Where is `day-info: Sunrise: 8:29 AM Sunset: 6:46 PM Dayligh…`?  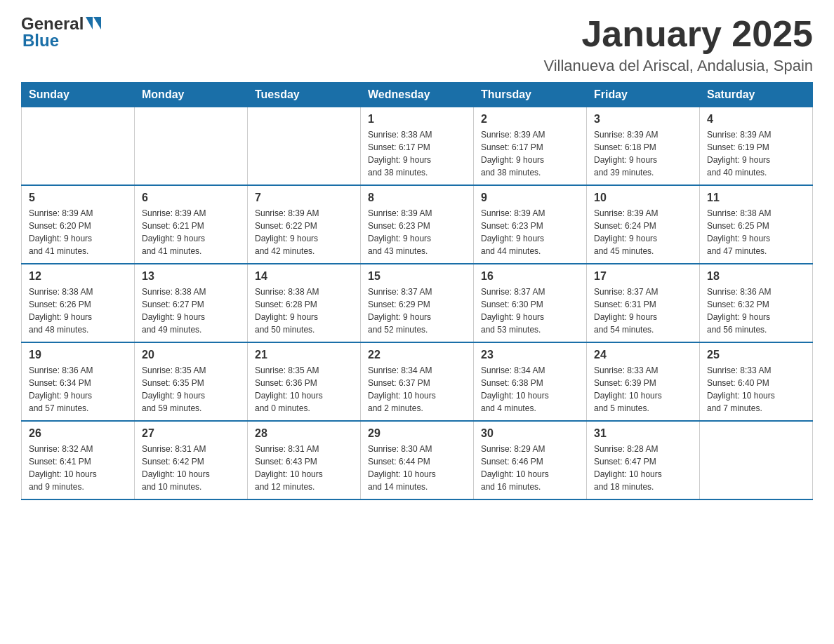 day-info: Sunrise: 8:29 AM Sunset: 6:46 PM Dayligh… is located at coordinates (530, 468).